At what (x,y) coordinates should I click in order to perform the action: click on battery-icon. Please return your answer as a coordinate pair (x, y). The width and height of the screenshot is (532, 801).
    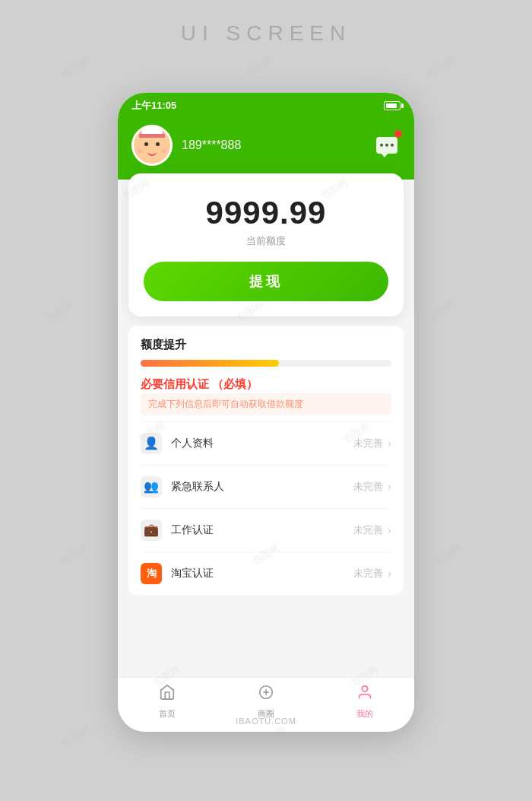
    Looking at the image, I should click on (392, 106).